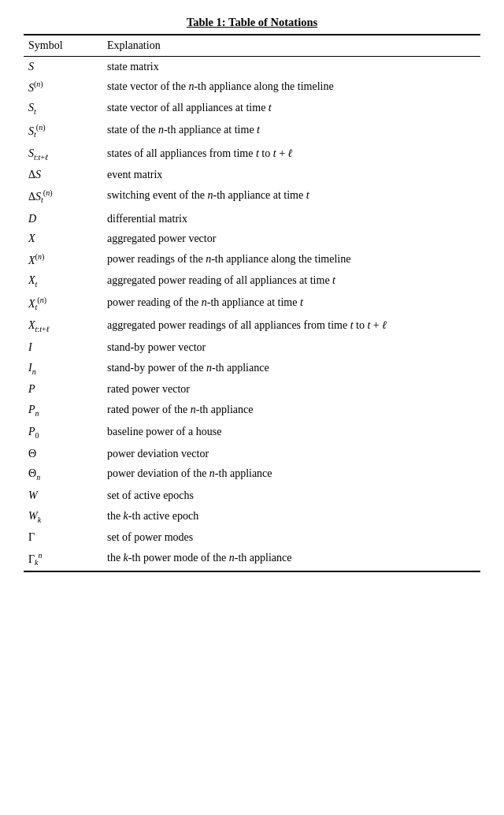 The image size is (504, 815). What do you see at coordinates (291, 369) in the screenshot?
I see `explanation-cell: stand-by power of the n-th appliance` at bounding box center [291, 369].